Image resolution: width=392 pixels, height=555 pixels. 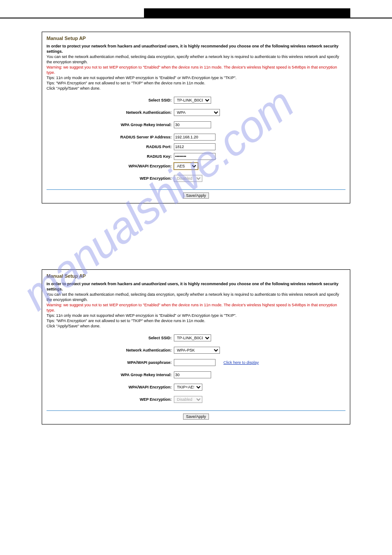 I want to click on input-radius-key, so click(x=195, y=156).